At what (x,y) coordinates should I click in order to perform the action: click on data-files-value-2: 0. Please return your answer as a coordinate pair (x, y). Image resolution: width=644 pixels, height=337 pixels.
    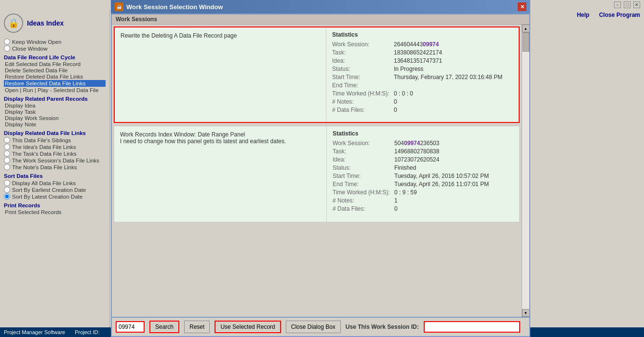
    Looking at the image, I should click on (396, 209).